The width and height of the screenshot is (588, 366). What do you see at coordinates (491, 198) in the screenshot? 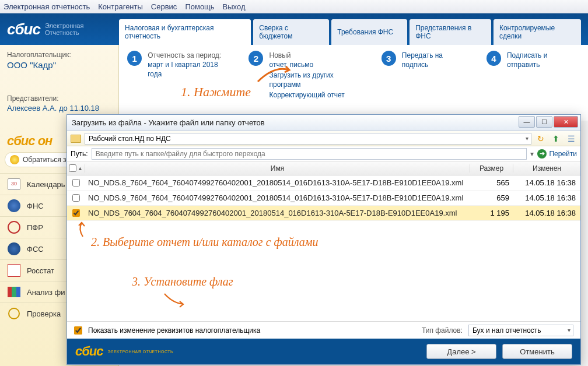
I see `file-size: 659` at bounding box center [491, 198].